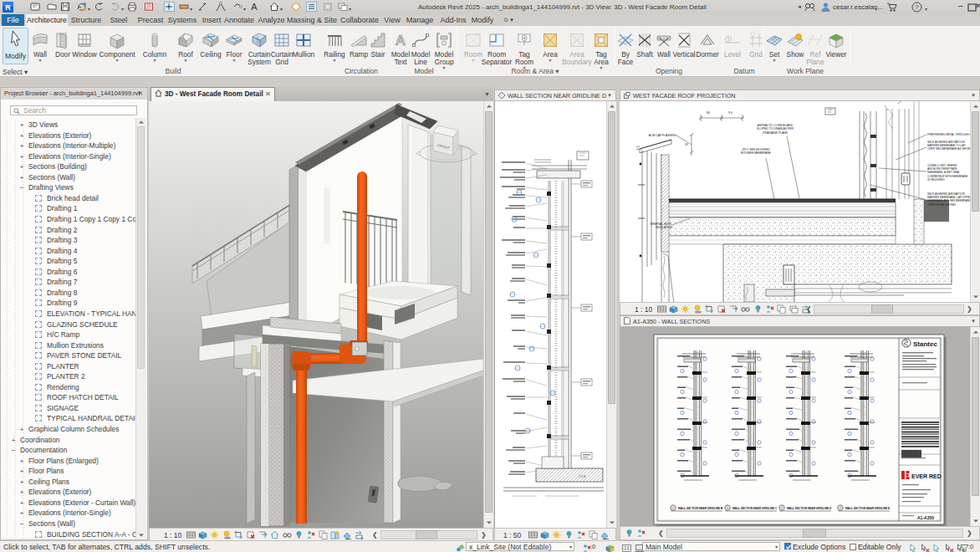  I want to click on svg-text: A1-A350, so click(926, 518).